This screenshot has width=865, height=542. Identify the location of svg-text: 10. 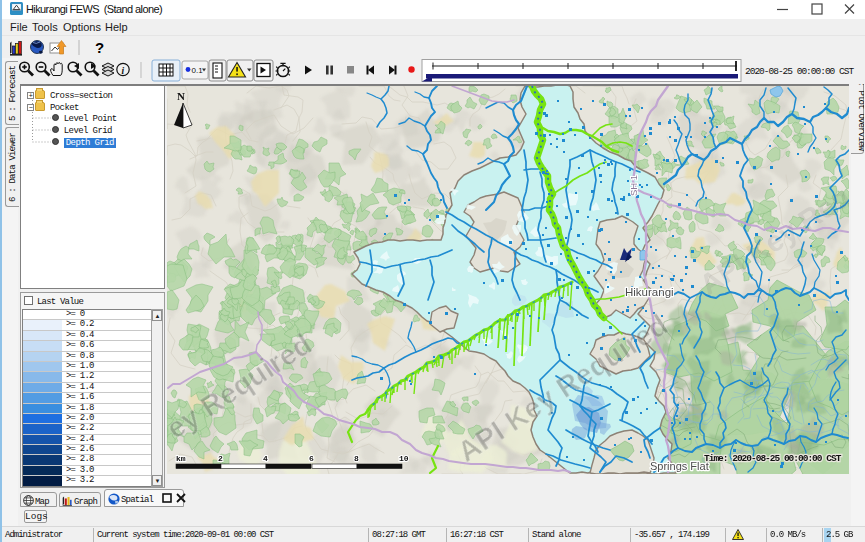
(404, 458).